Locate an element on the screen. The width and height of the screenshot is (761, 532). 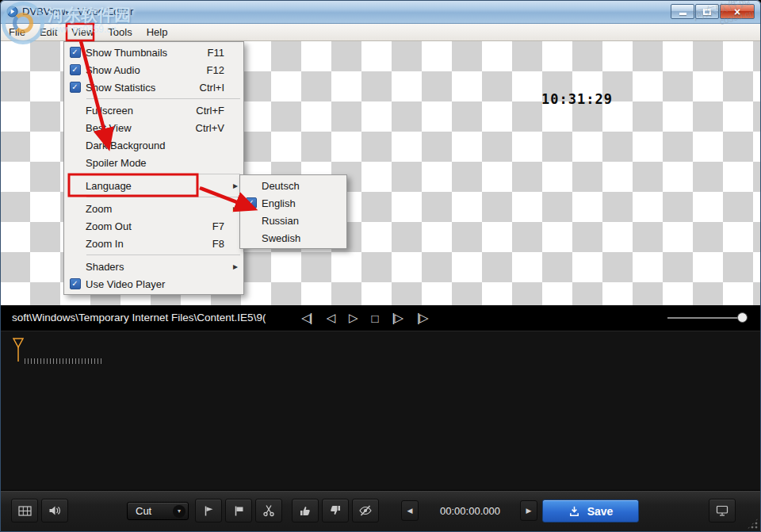
menu-item-deutsch: Deutsch is located at coordinates (293, 186).